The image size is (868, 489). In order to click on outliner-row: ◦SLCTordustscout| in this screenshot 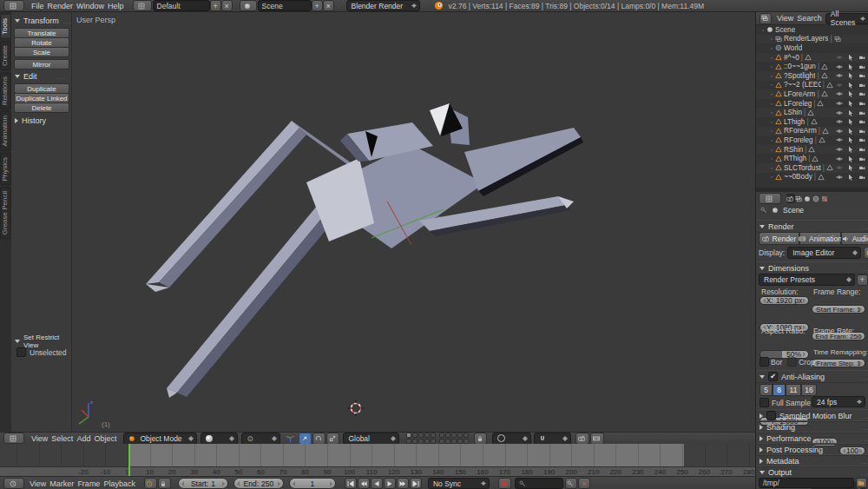, I will do `click(812, 169)`.